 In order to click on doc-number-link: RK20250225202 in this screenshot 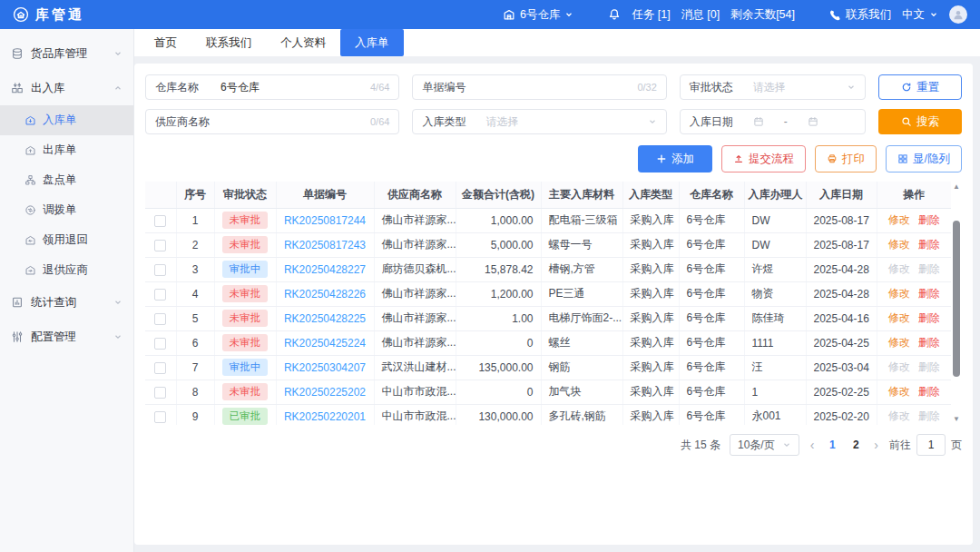, I will do `click(325, 392)`.